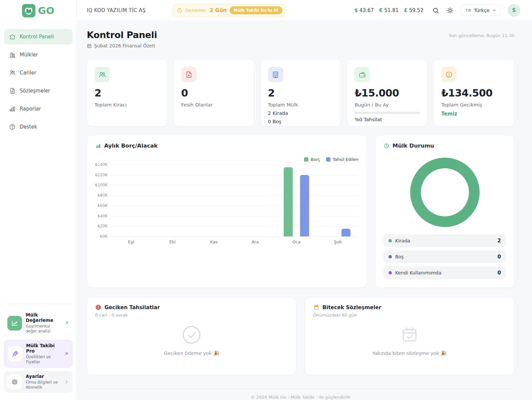 This screenshot has width=532, height=400. I want to click on legend-tahsil-edilen: Tahsil Edilen, so click(342, 160).